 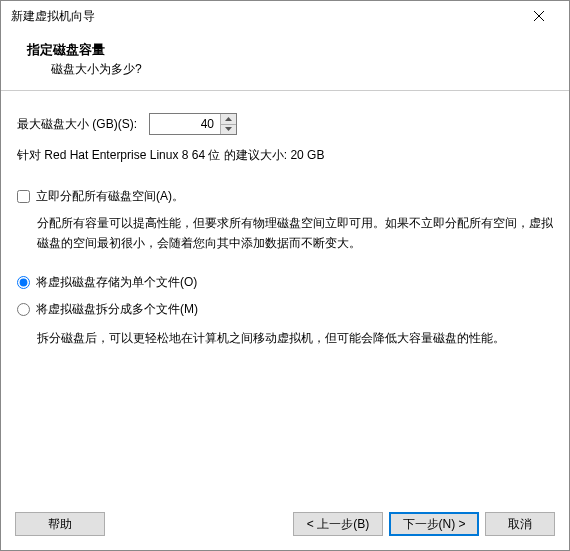 I want to click on spinner-down, so click(x=228, y=130).